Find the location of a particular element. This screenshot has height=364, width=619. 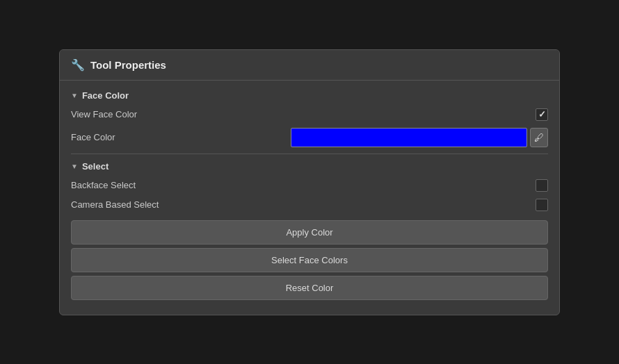

select-section-header: ▼ Select is located at coordinates (310, 167).